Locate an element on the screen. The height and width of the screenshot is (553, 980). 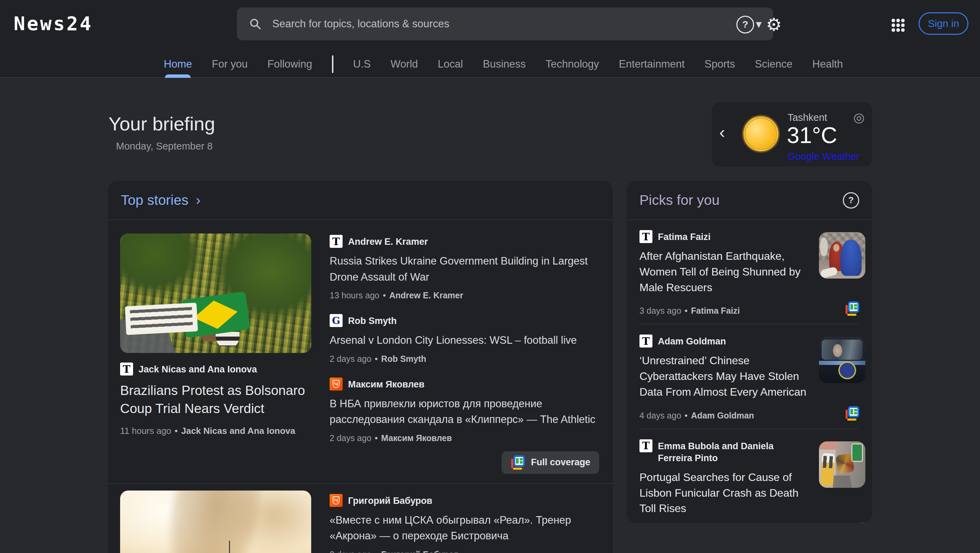
settings-gear-icon is located at coordinates (774, 24).